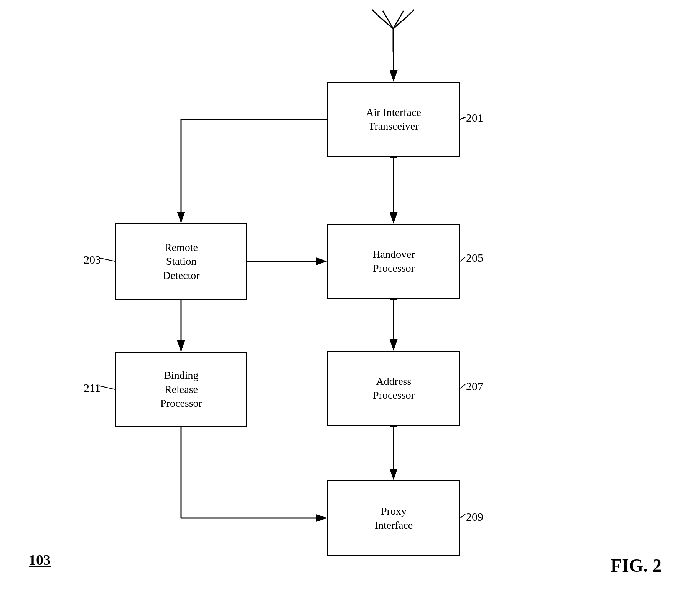  Describe the element at coordinates (394, 388) in the screenshot. I see `address-processor-label: AddressProcessor` at that location.